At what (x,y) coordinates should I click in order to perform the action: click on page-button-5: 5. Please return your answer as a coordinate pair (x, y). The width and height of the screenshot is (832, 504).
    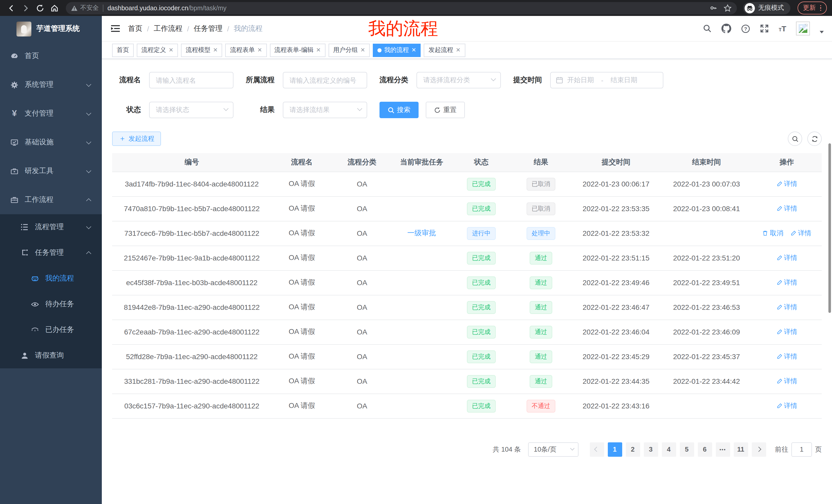
    Looking at the image, I should click on (687, 449).